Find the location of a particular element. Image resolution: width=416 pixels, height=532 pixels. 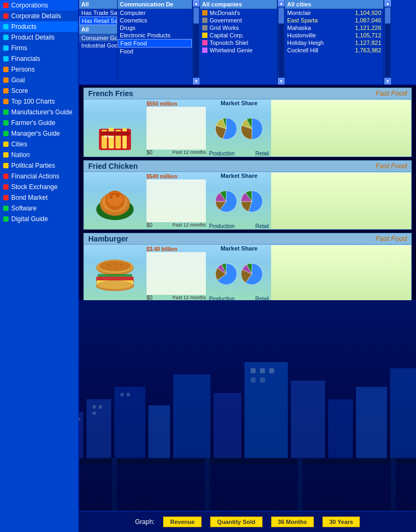

filter-company-header: All companies is located at coordinates (238, 4).